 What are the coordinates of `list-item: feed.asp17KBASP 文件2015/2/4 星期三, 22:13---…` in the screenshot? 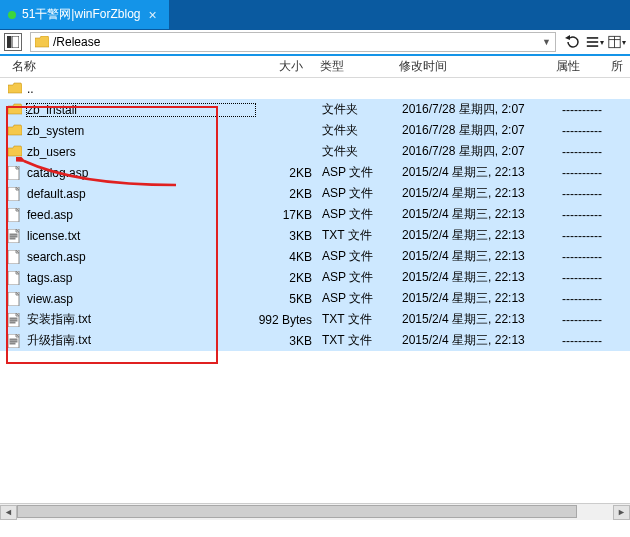 It's located at (315, 214).